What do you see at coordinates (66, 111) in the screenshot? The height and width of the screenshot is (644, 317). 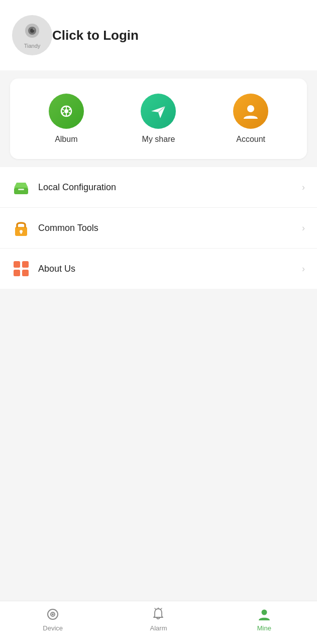 I see `album-icon` at bounding box center [66, 111].